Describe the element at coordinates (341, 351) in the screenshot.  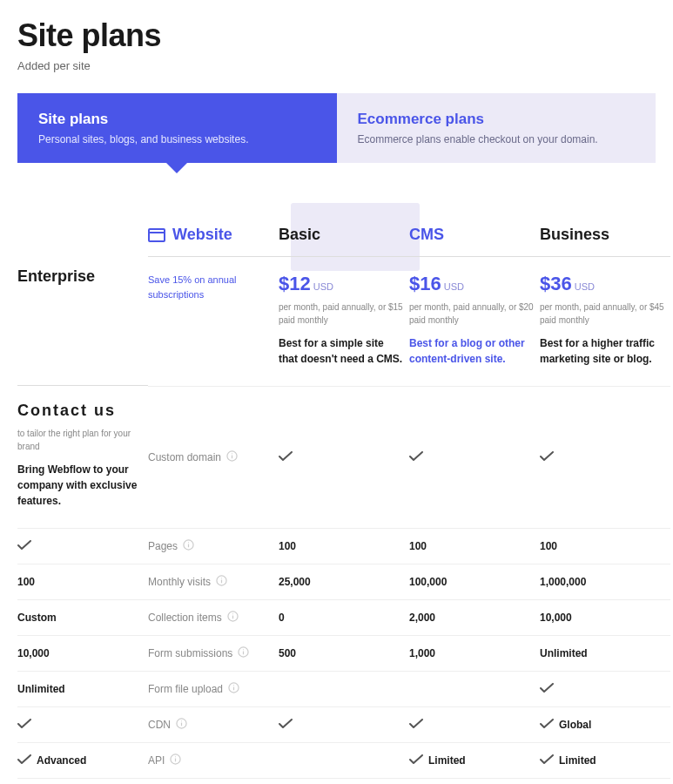
I see `price-best-basic: Best for a simple site that doesn't need…` at that location.